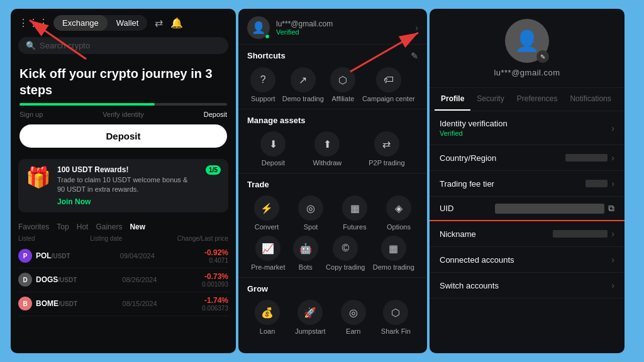 This screenshot has width=644, height=362. Describe the element at coordinates (527, 48) in the screenshot. I see `right-profile-top: 👤 ✎ lu***@gmail.com` at that location.